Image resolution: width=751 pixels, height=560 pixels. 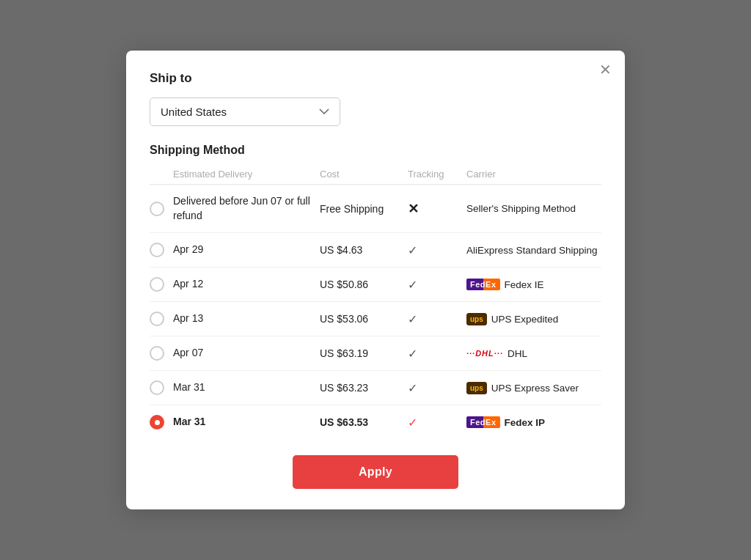 What do you see at coordinates (246, 319) in the screenshot?
I see `delivery-date: Apr 13` at bounding box center [246, 319].